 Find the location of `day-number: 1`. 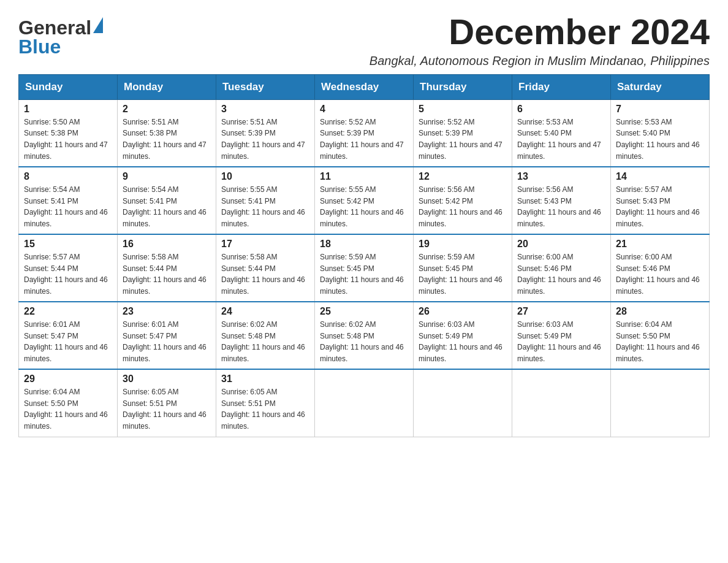

day-number: 1 is located at coordinates (68, 109).